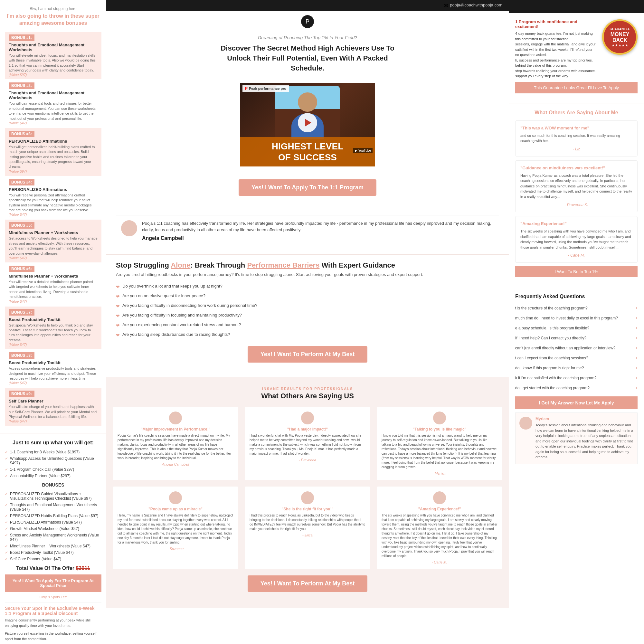 The width and height of the screenshot is (644, 644). I want to click on guarantee-text-8: support you every step of the way., so click(556, 76).